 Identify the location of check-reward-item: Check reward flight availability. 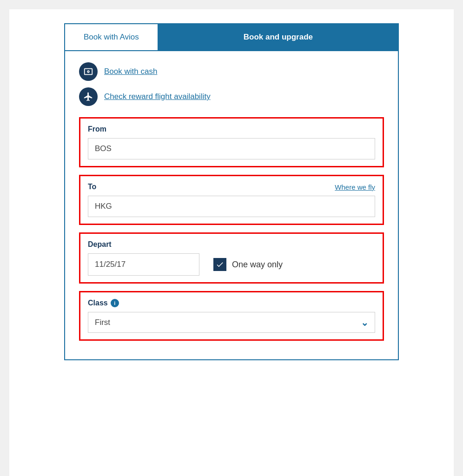
(232, 97).